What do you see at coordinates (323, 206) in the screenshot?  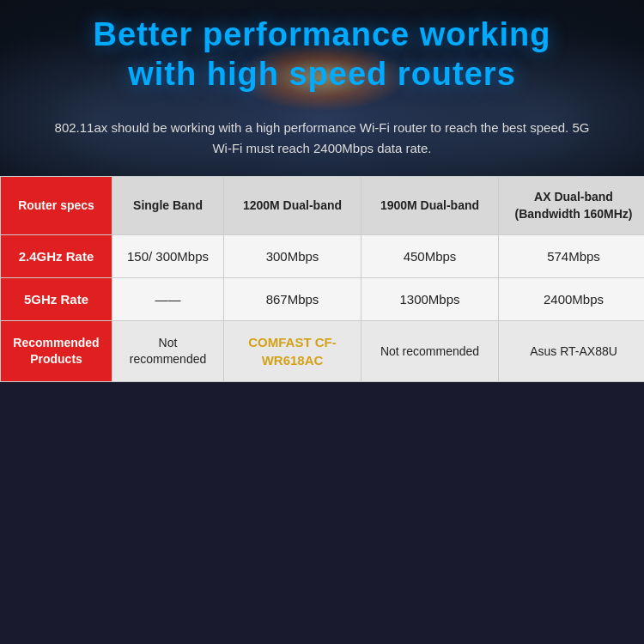 I see `header-row: Router specs Single Band 1200M Dual-band…` at bounding box center [323, 206].